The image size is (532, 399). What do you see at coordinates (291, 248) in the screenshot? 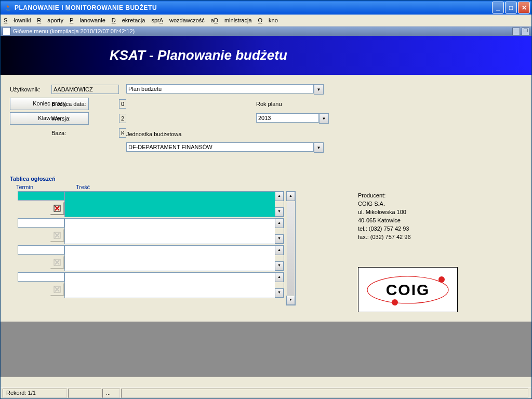
I see `list-scrollbar: ▲▼` at bounding box center [291, 248].